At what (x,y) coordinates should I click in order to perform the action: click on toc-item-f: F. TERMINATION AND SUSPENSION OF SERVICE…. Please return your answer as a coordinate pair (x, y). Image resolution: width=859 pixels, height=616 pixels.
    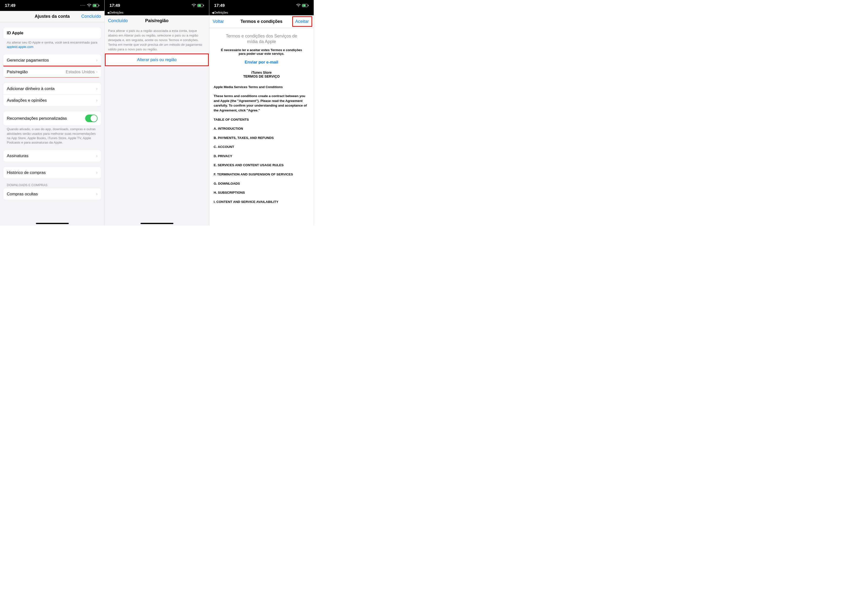
    Looking at the image, I should click on (261, 174).